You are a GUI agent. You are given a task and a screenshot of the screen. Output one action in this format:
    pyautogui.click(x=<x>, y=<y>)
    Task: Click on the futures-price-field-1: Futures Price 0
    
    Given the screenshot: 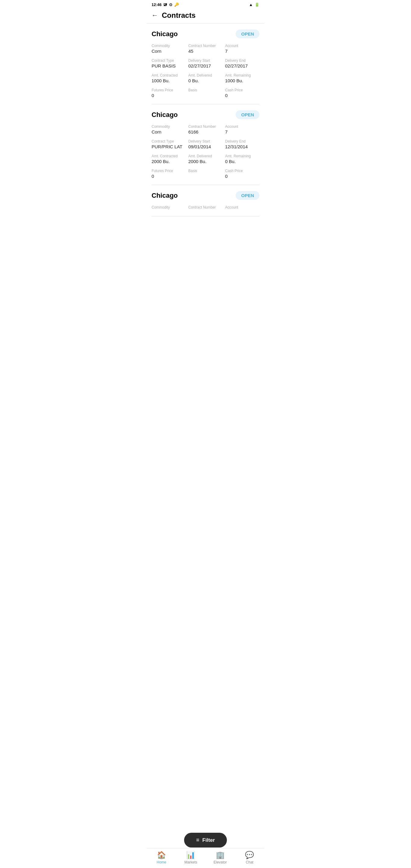 What is the action you would take?
    pyautogui.click(x=169, y=93)
    